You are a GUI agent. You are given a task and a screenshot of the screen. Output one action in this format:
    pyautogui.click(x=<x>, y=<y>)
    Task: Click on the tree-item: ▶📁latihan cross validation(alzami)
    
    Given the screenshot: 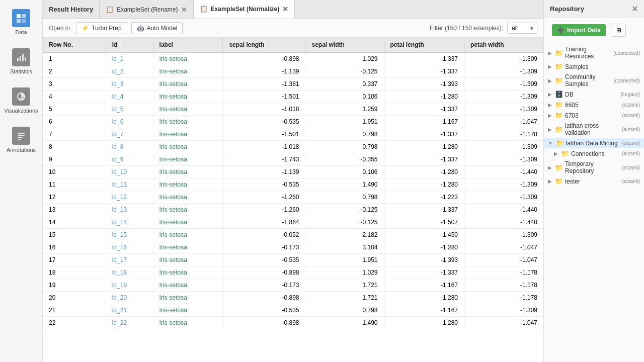 What is the action you would take?
    pyautogui.click(x=594, y=129)
    